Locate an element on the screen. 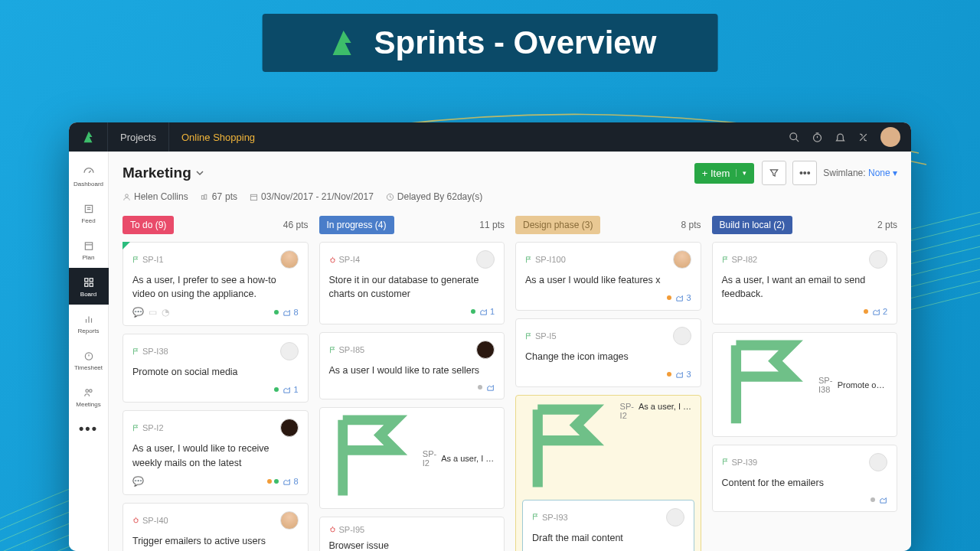  reports-icon is located at coordinates (89, 319).